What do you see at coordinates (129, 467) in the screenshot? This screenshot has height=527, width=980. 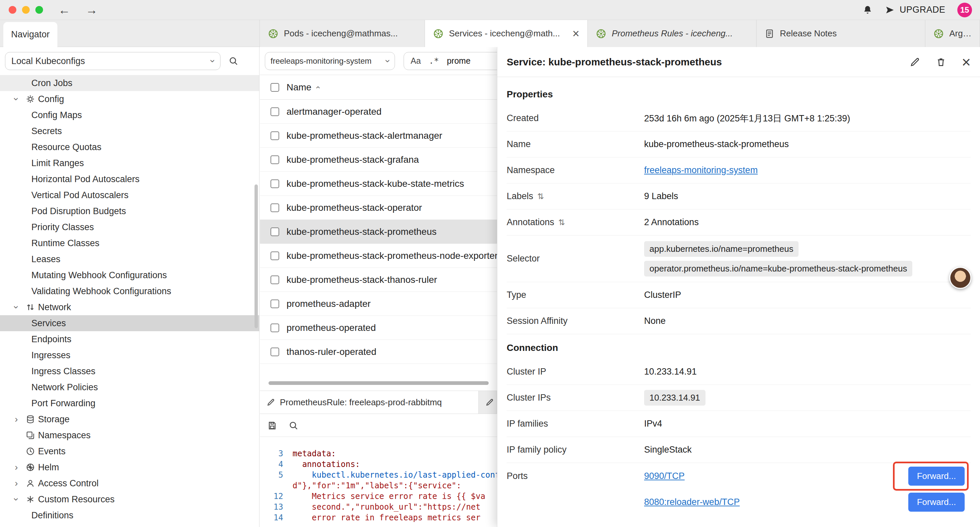 I see `sidebar-item-helm: ›Helm` at bounding box center [129, 467].